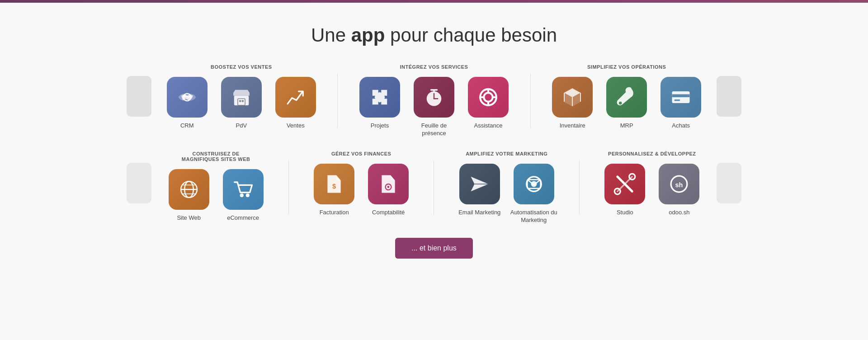 The image size is (868, 340). Describe the element at coordinates (507, 188) in the screenshot. I see `section-marketing: AMPLIFIEZ VOTRE MARKETING Email Marketin…` at that location.